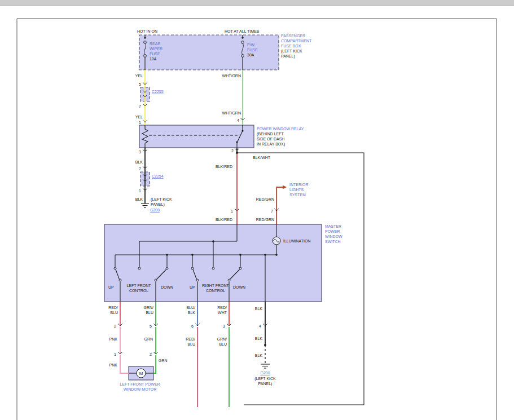  What do you see at coordinates (271, 134) in the screenshot?
I see `relay-location: (BEHIND LEFT` at bounding box center [271, 134].